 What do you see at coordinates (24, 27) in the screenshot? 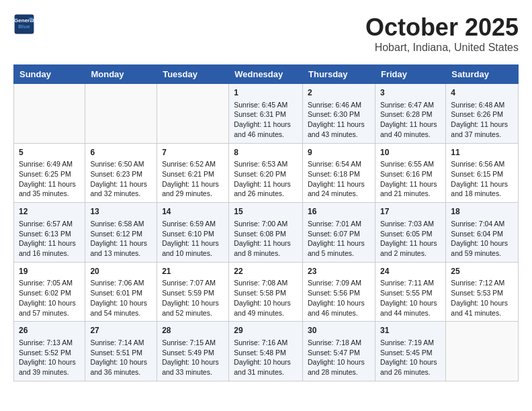
I see `svg-text: Blue` at bounding box center [24, 27].